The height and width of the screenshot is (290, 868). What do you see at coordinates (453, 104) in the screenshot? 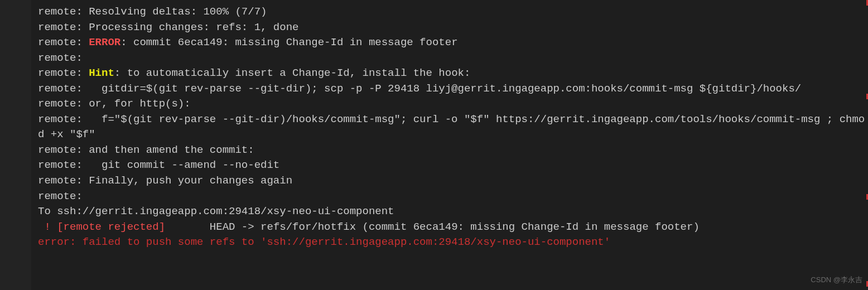
I see `terminal-line: remote: or, for http(s):` at bounding box center [453, 104].